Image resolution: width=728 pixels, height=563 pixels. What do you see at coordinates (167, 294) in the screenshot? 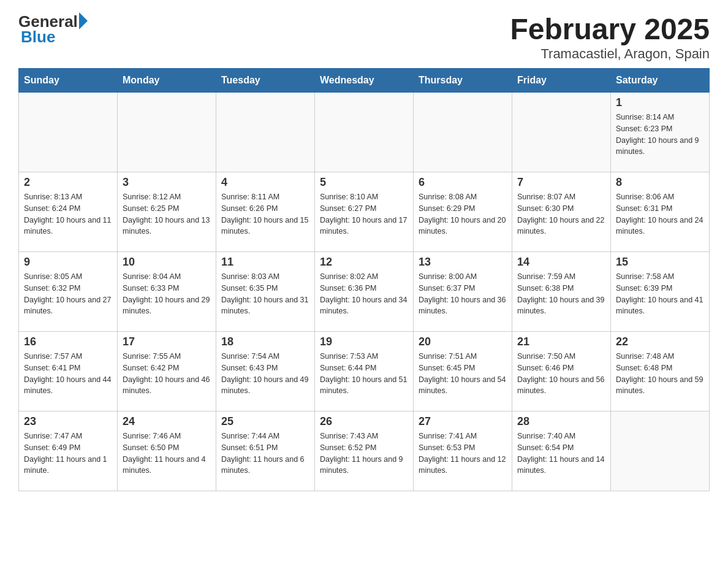
I see `day-info: Sunrise: 8:04 AMSunset: 6:33 PMDaylight:…` at bounding box center [167, 294].